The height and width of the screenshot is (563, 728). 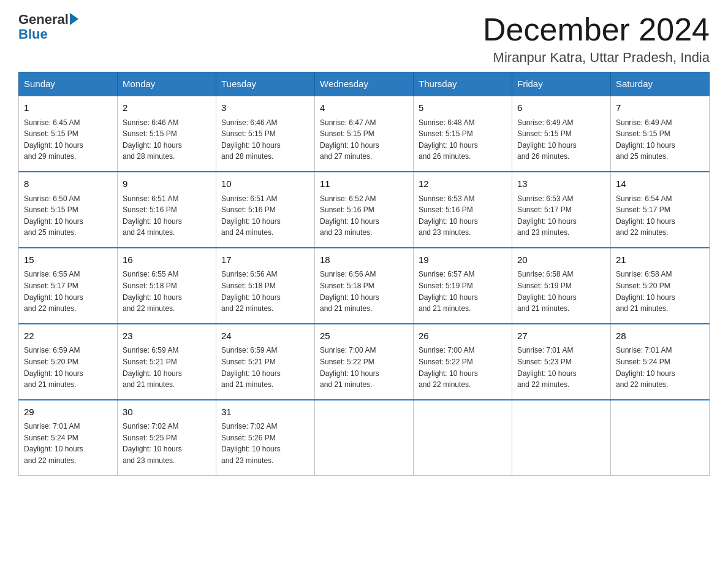 I want to click on day-info: Sunrise: 6:54 AM Sunset: 5:17 PM Dayligh…, so click(x=660, y=216).